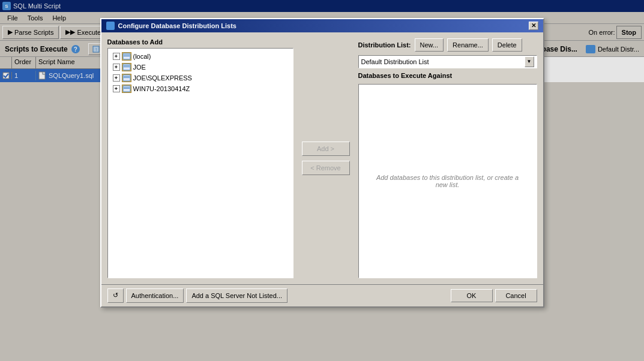  Describe the element at coordinates (200, 78) in the screenshot. I see `tree-item-joe-sqlexpress: + JOE\SQLEXPRESS` at that location.